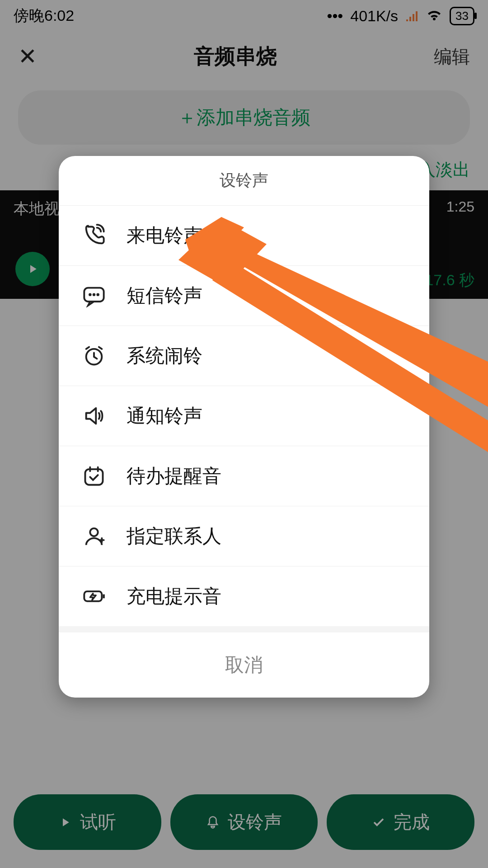  I want to click on modal-item-label: 充电提示音, so click(174, 596).